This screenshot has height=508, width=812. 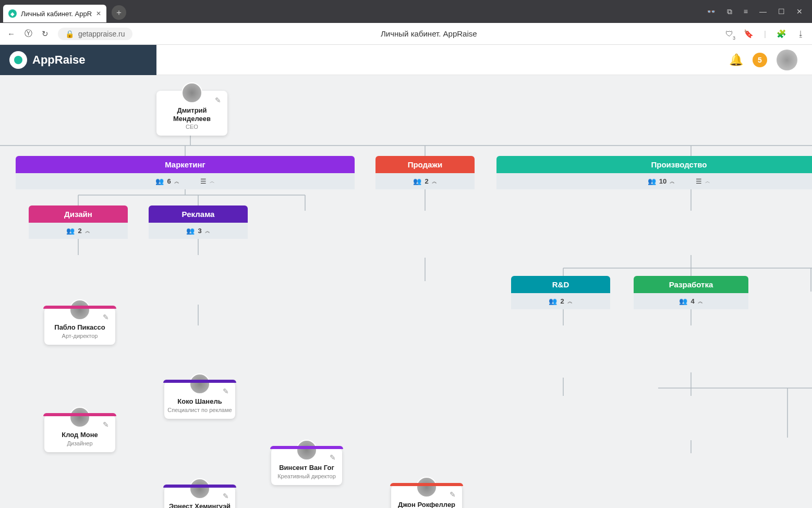 What do you see at coordinates (13, 14) in the screenshot?
I see `favicon: ◆` at bounding box center [13, 14].